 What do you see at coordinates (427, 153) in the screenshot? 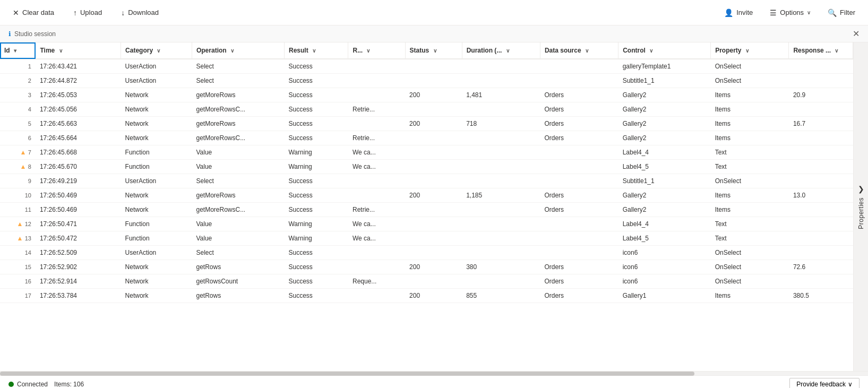
I see `table-row: ▲ 717:26:45.668FunctionValueWarningWe ca…` at bounding box center [427, 153].